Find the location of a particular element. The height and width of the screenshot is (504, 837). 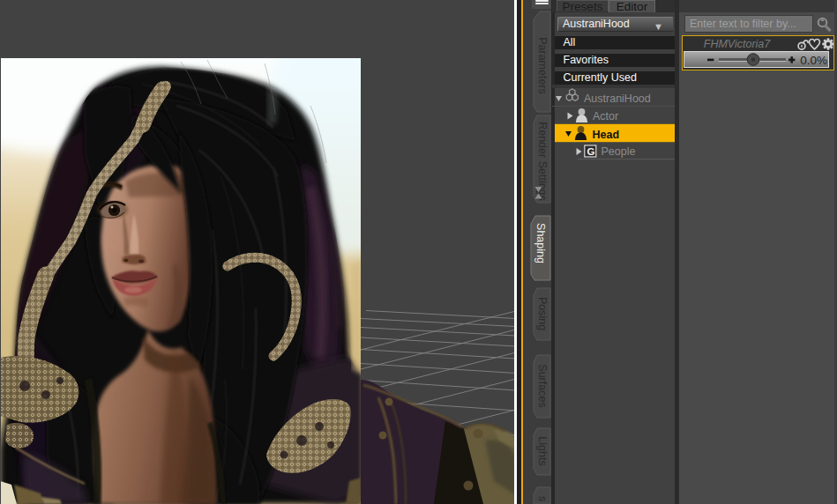

svg-text: Surfaces is located at coordinates (542, 386).